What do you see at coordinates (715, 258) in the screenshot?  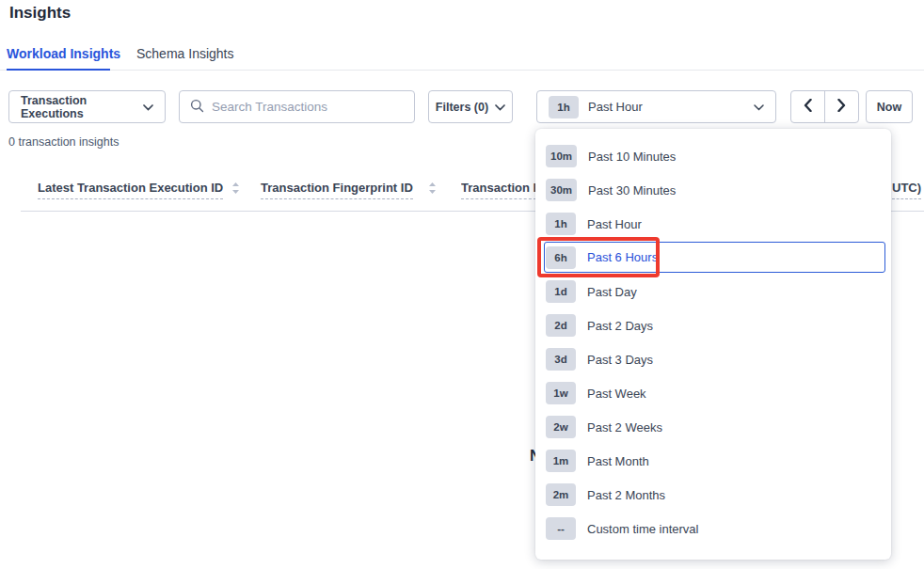 I see `time-option-past-6-hours: 6h Past 6 Hours` at bounding box center [715, 258].